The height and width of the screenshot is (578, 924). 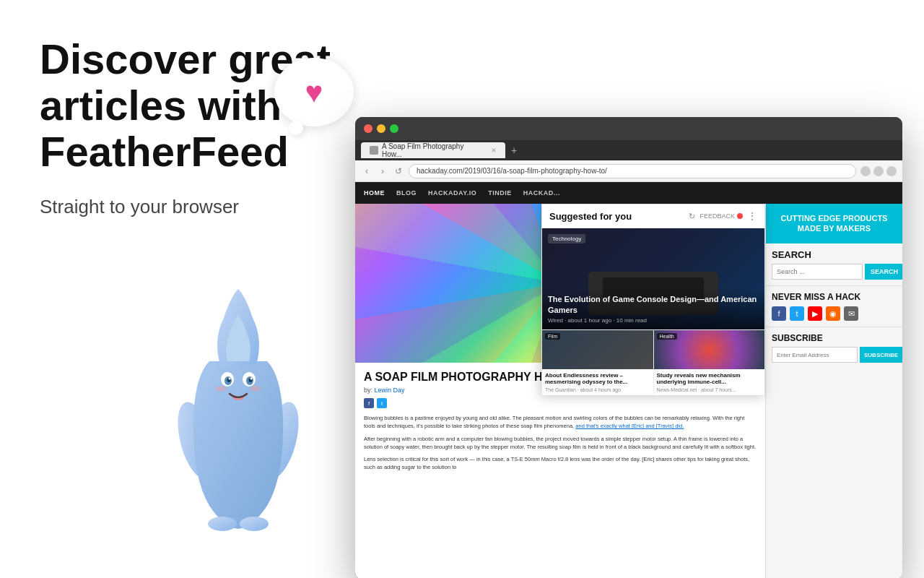 What do you see at coordinates (374, 150) in the screenshot?
I see `tab-favicon` at bounding box center [374, 150].